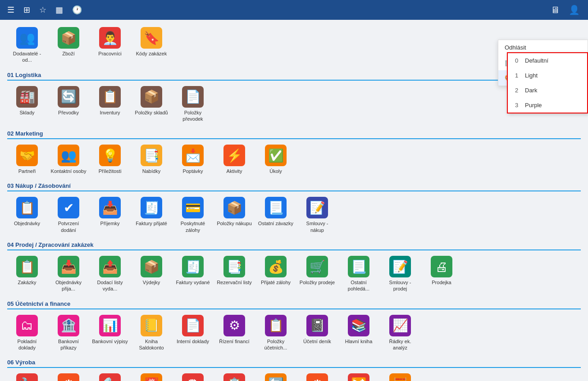 This screenshot has height=381, width=588. What do you see at coordinates (110, 215) in the screenshot?
I see `tile-nakup-2: 📥Příjemky` at bounding box center [110, 215].